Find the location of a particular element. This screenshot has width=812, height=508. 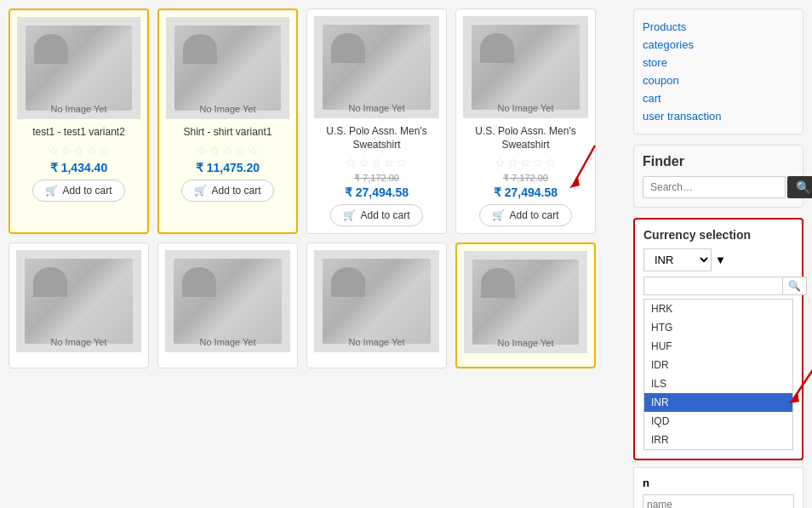

currency-option-inr: INR is located at coordinates (718, 402).